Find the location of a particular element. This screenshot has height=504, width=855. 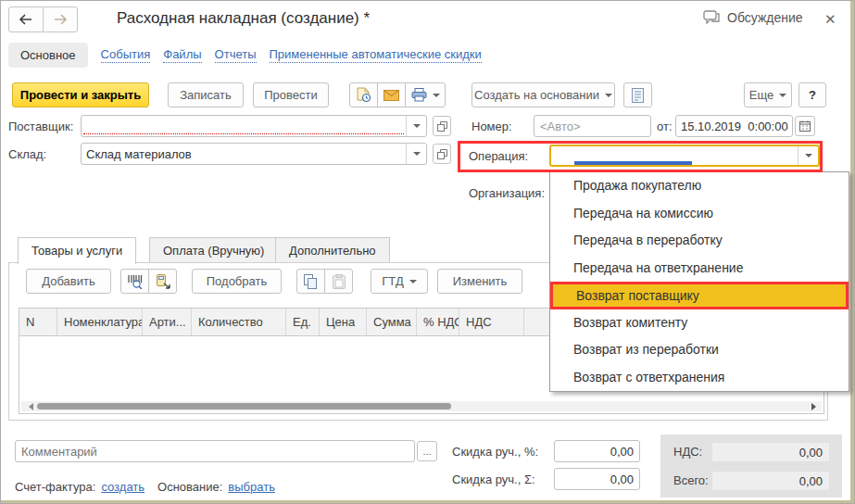

document-clock-icon is located at coordinates (364, 94).